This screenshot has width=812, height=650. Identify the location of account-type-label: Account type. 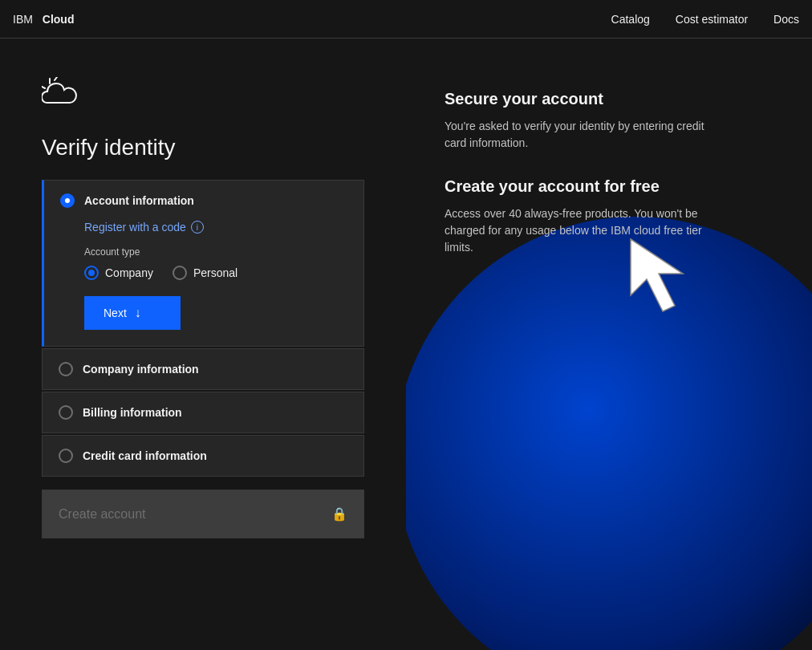
(216, 252).